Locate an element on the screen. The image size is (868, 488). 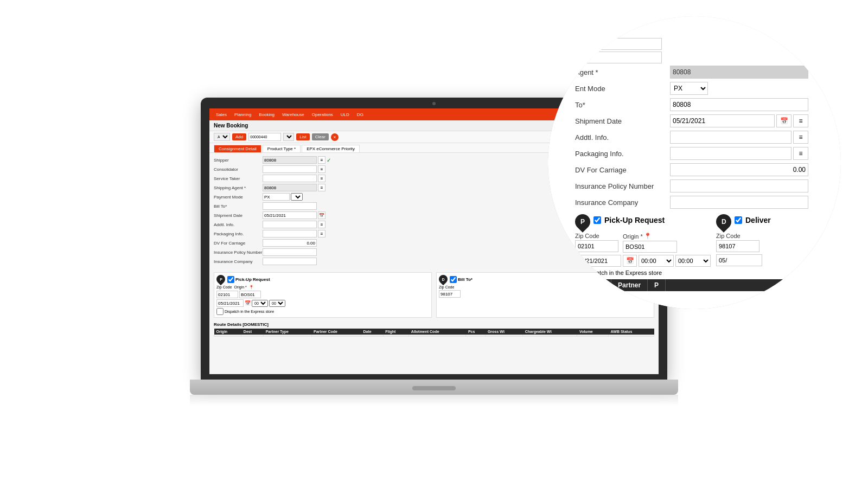
addtl-list-icon: ≡ is located at coordinates (322, 224).